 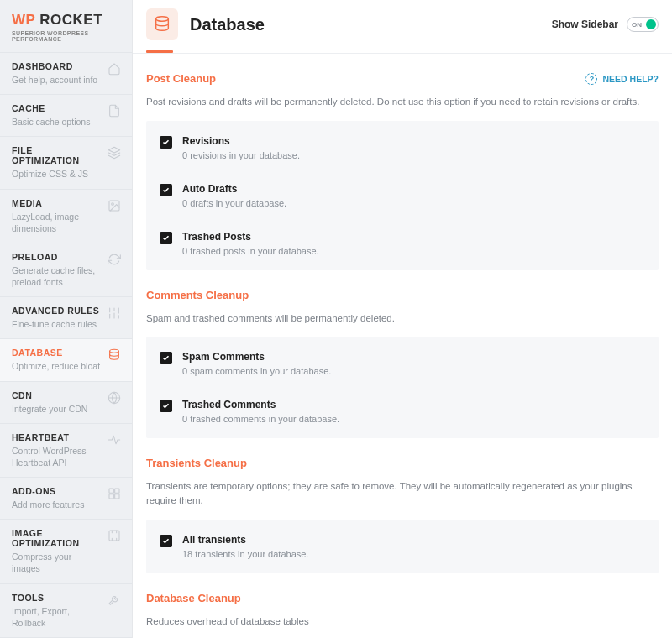 I want to click on sidebar-item-label: MEDIA, so click(x=57, y=203).